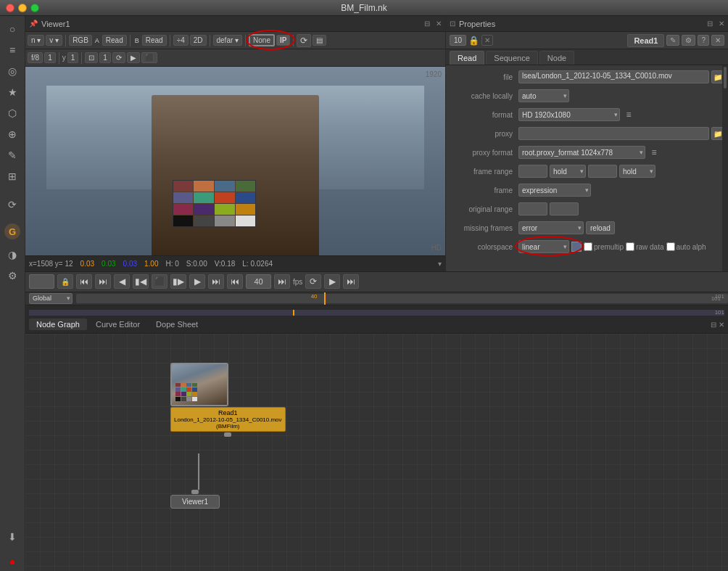 The image size is (728, 571). Describe the element at coordinates (402, 299) in the screenshot. I see `timeline-track: 40 101` at that location.